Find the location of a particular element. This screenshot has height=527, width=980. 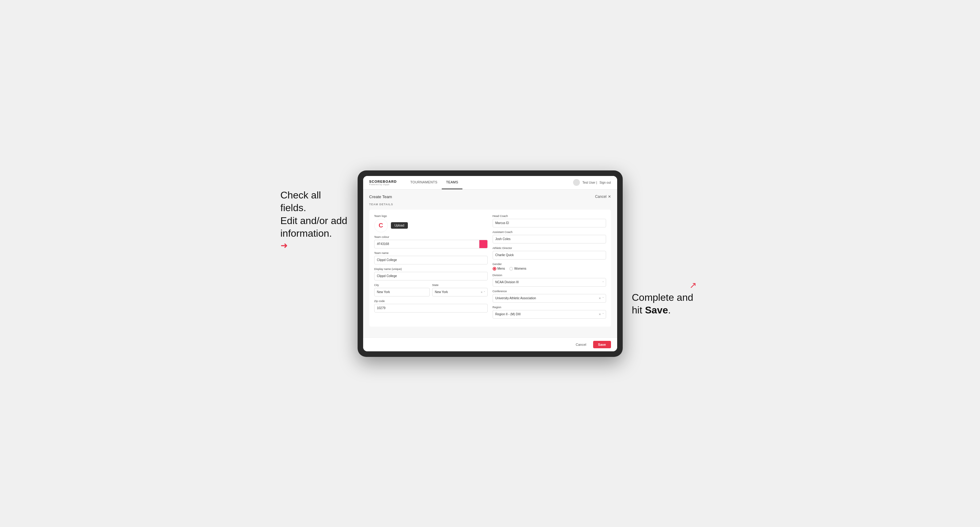

team-logo-group: Team logo C Upload is located at coordinates (431, 224).